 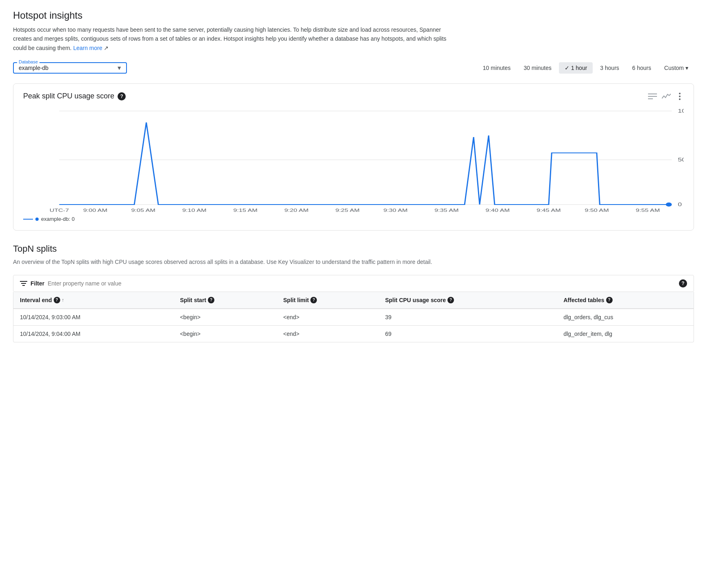 I want to click on chart-title-row: Peak split CPU usage score ?, so click(x=74, y=96).